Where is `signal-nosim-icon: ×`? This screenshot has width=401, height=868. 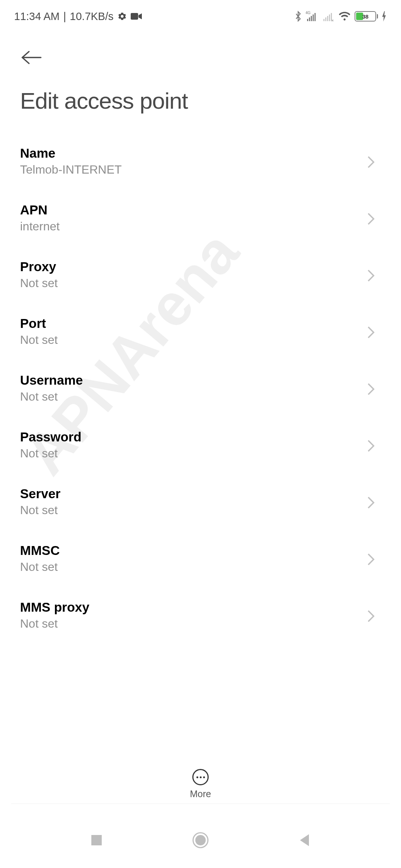 signal-nosim-icon: × is located at coordinates (328, 16).